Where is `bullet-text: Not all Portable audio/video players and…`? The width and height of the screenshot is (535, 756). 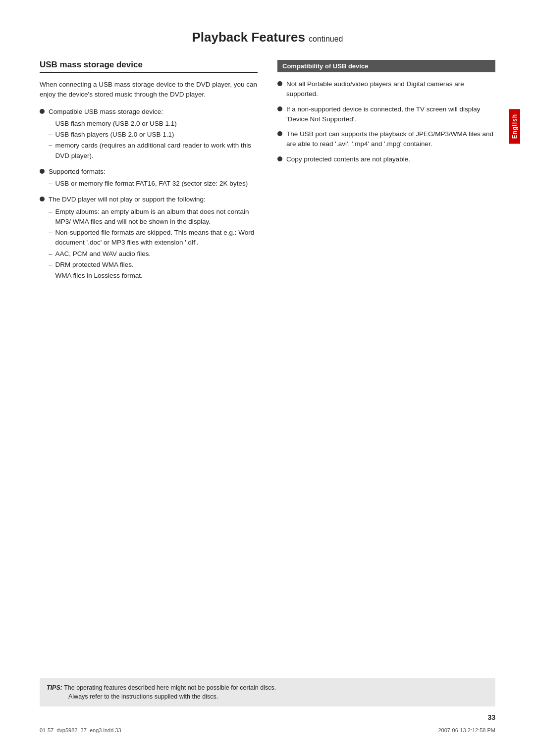 bullet-text: Not all Portable audio/video players and… is located at coordinates (391, 89).